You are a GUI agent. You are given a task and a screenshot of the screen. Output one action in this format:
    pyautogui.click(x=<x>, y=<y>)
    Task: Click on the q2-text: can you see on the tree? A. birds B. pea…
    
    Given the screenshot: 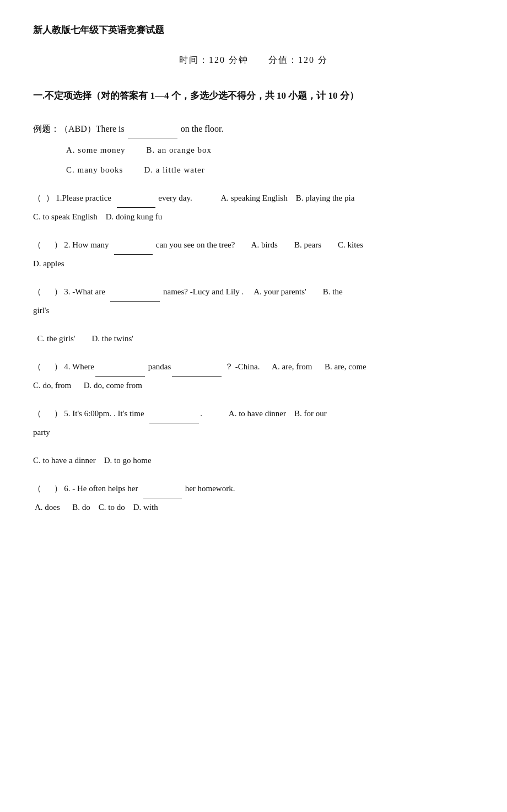 What is the action you would take?
    pyautogui.click(x=258, y=245)
    